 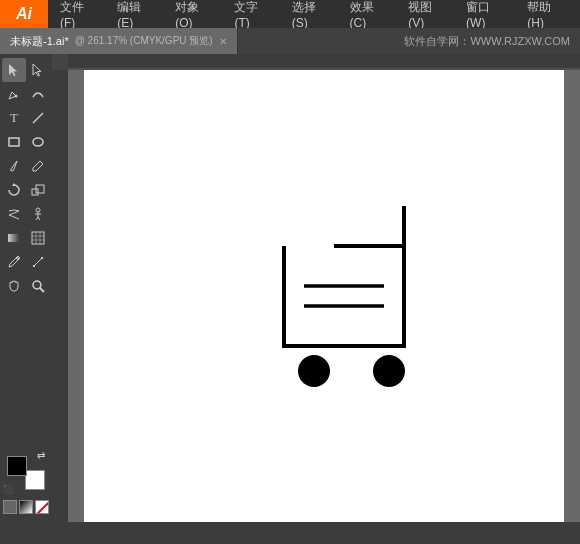 I want to click on toolbar: T, so click(x=26, y=288).